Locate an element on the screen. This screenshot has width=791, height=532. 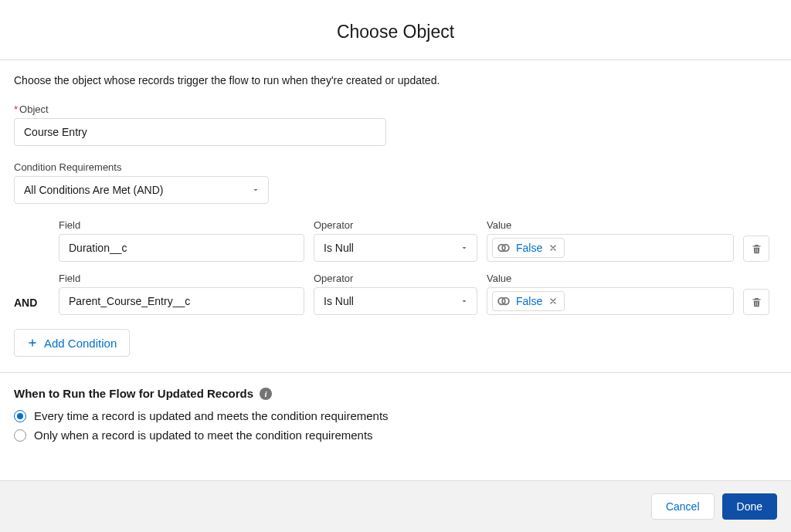
condition-row: Field Duration__c Operator Is Null is located at coordinates (396, 241).